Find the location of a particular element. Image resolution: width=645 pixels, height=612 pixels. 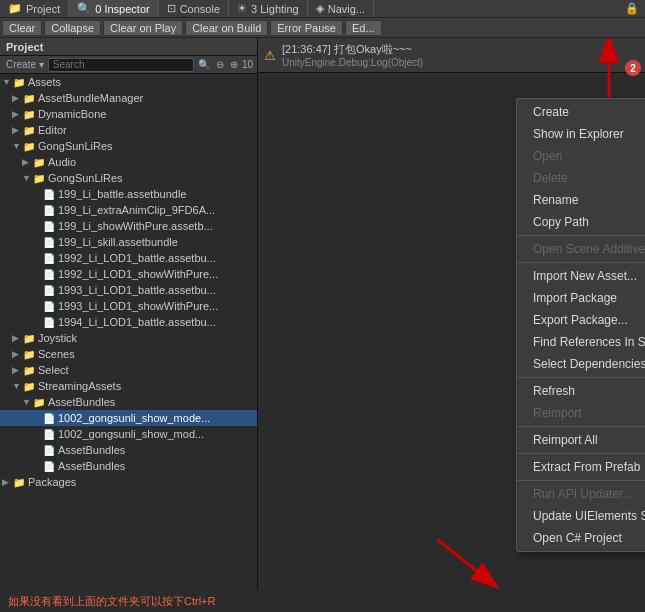

ctx-select-dependencies: Select Dependencies is located at coordinates (581, 364).